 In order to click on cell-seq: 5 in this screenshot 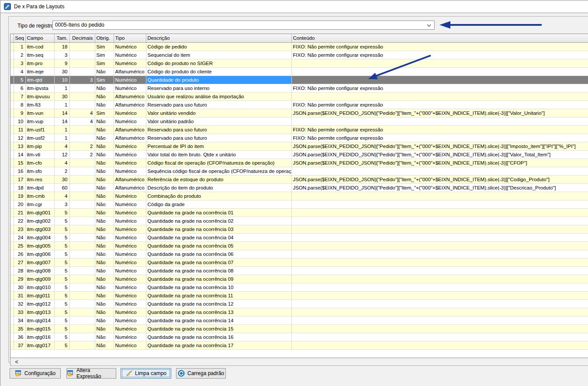, I will do `click(19, 79)`.